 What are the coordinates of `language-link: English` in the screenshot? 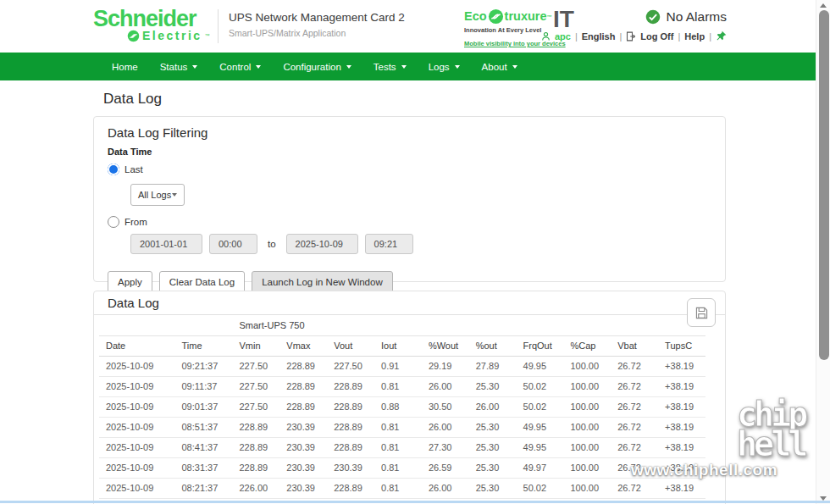 It's located at (599, 36).